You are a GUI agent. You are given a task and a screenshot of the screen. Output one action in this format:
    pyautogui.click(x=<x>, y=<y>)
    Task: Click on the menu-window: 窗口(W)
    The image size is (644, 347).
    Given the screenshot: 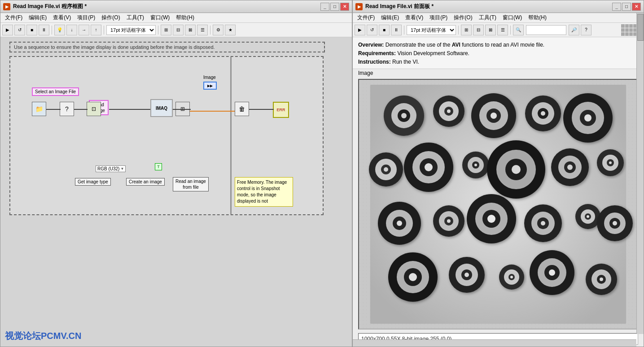 What is the action you would take?
    pyautogui.click(x=160, y=18)
    